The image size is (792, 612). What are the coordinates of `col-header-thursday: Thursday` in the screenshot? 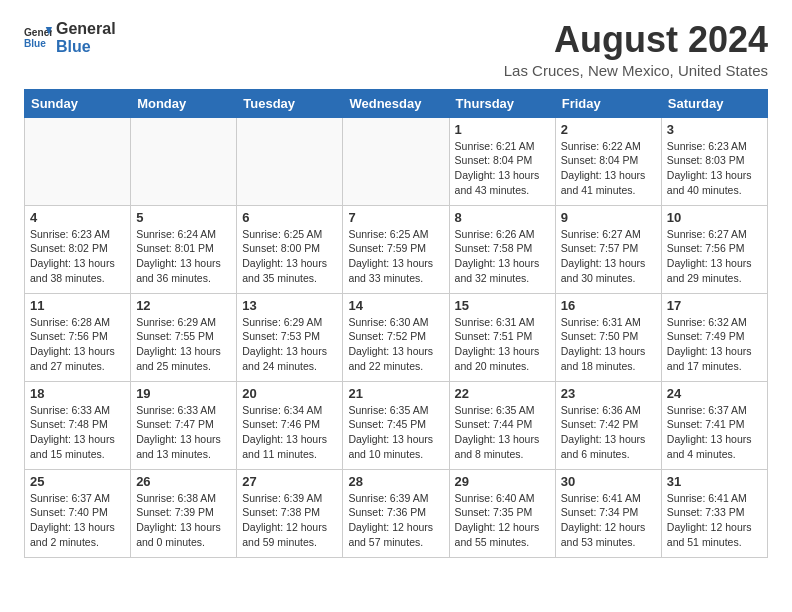 It's located at (502, 103).